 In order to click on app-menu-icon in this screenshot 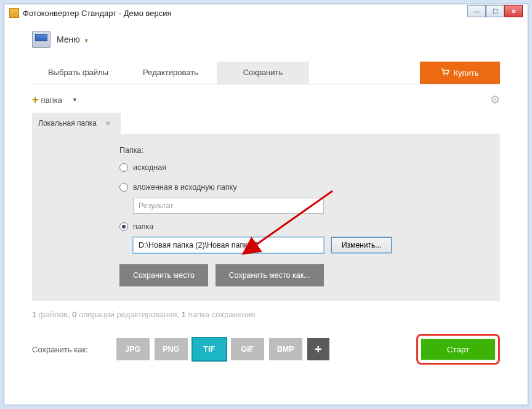, I will do `click(41, 39)`.